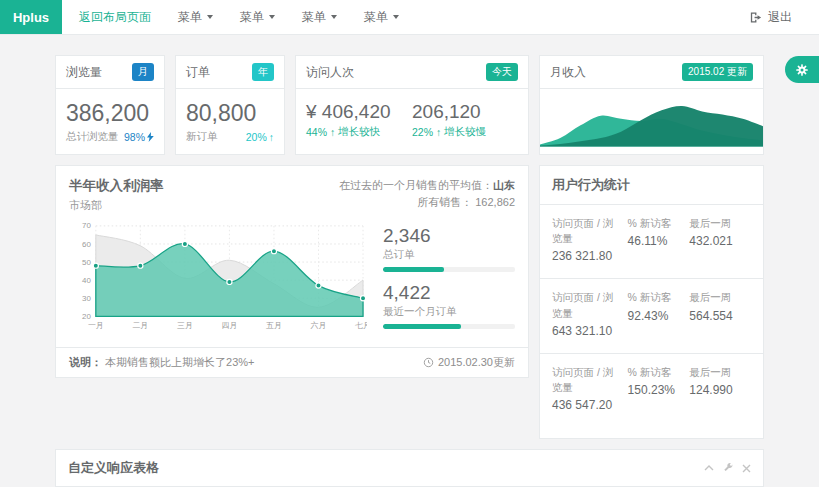 Image resolution: width=819 pixels, height=487 pixels. Describe the element at coordinates (449, 326) in the screenshot. I see `month-orders-progress` at that location.